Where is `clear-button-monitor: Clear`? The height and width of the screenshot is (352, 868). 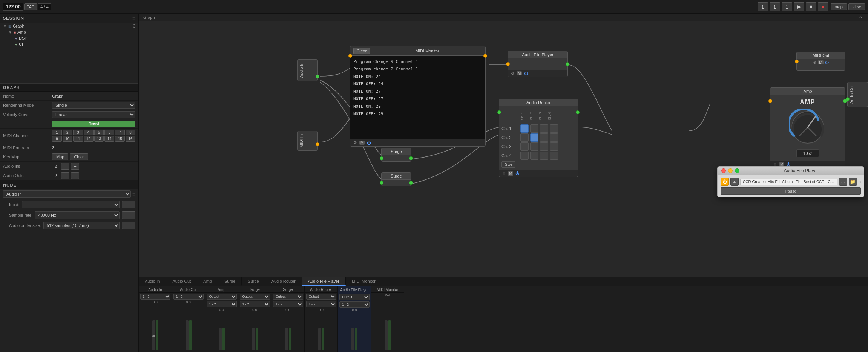
clear-button-monitor: Clear is located at coordinates (362, 51).